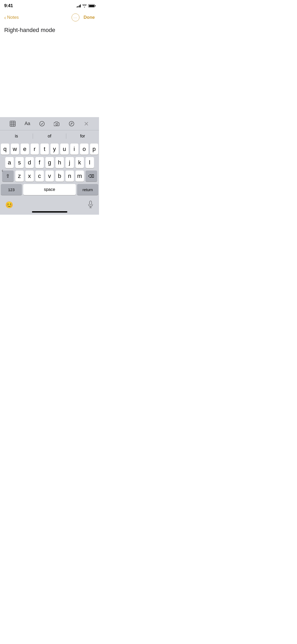 The height and width of the screenshot is (644, 297). Describe the element at coordinates (50, 30) in the screenshot. I see `note-title: Right-handed mode` at that location.